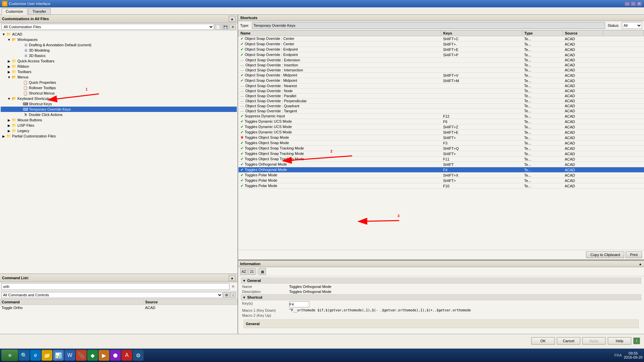  I want to click on table-row: —Object Snap Override : Insertion Te... …, so click(441, 65).